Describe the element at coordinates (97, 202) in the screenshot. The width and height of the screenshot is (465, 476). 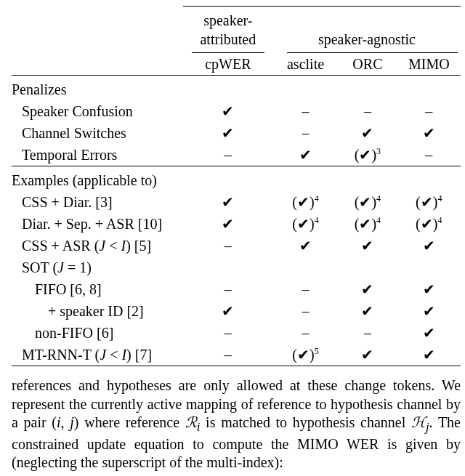
I see `row-label: CSS + Diar. [3]` at that location.